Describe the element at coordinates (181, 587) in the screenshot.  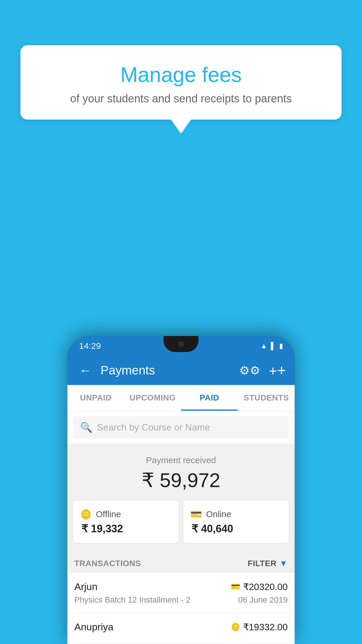
I see `transaction-top-arjun: Arjun 💳 ₹20320.00` at that location.